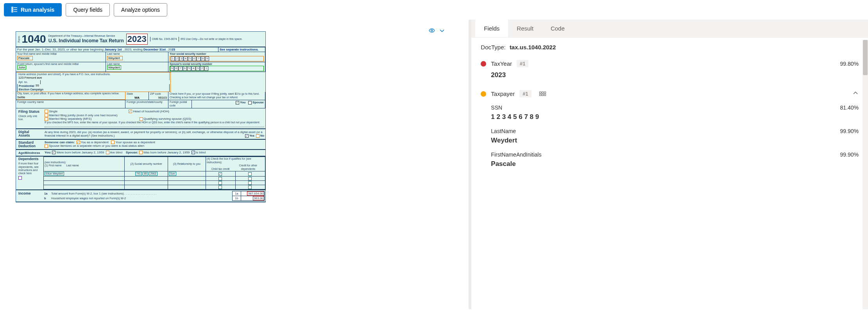 This screenshot has height=310, width=868. I want to click on confidence-value: 81.40%, so click(850, 108).